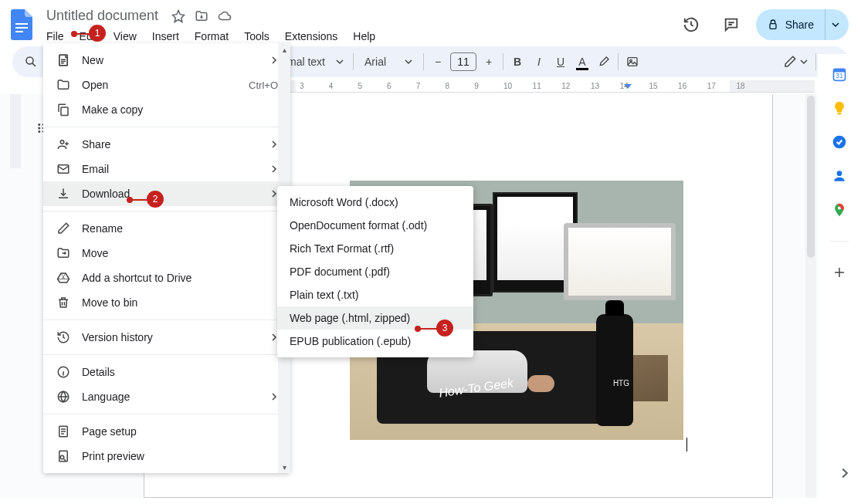 Image resolution: width=861 pixels, height=504 pixels. I want to click on underline-button: U, so click(561, 62).